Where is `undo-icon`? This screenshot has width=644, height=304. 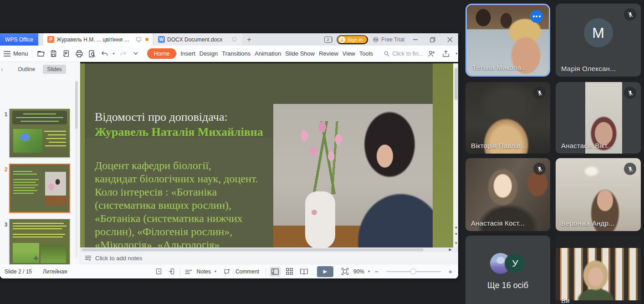 undo-icon is located at coordinates (105, 54).